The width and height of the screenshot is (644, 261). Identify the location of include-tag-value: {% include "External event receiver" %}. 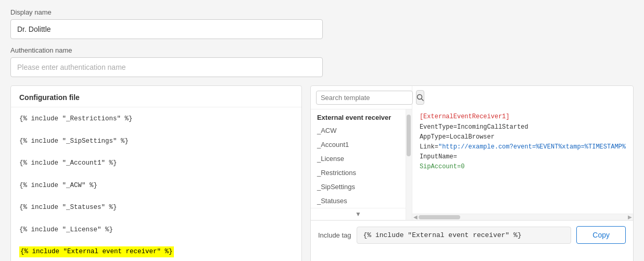
(464, 235).